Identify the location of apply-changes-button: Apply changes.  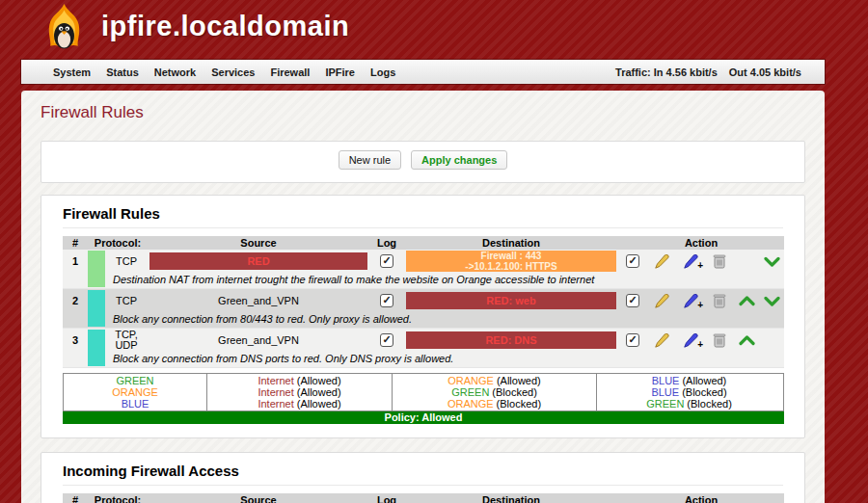
(459, 160).